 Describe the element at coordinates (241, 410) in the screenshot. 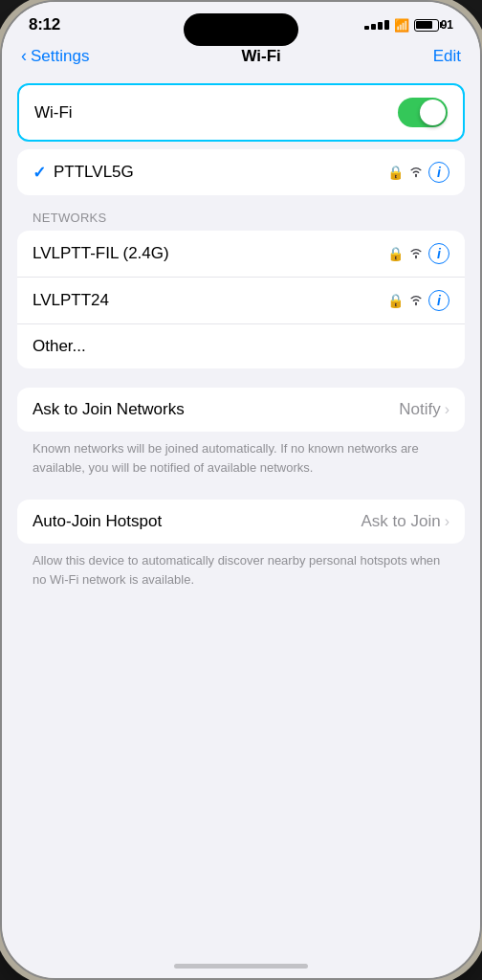

I see `ask-to-join-row: Ask to Join Networks Notify ›` at that location.